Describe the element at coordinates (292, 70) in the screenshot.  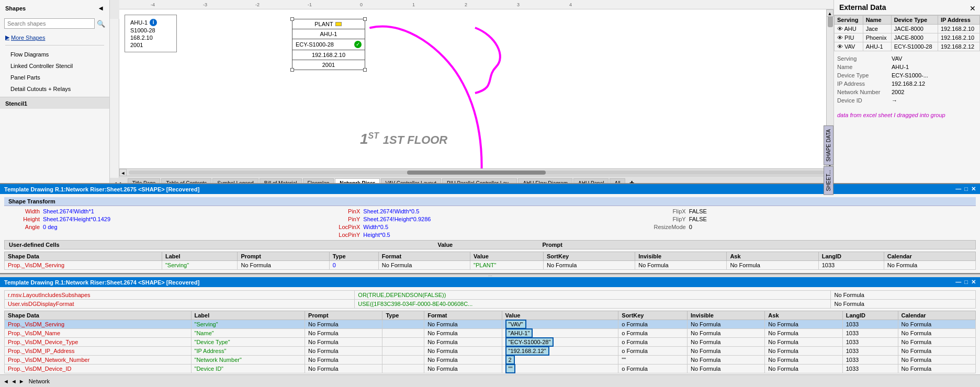
I see `handle-bl` at that location.